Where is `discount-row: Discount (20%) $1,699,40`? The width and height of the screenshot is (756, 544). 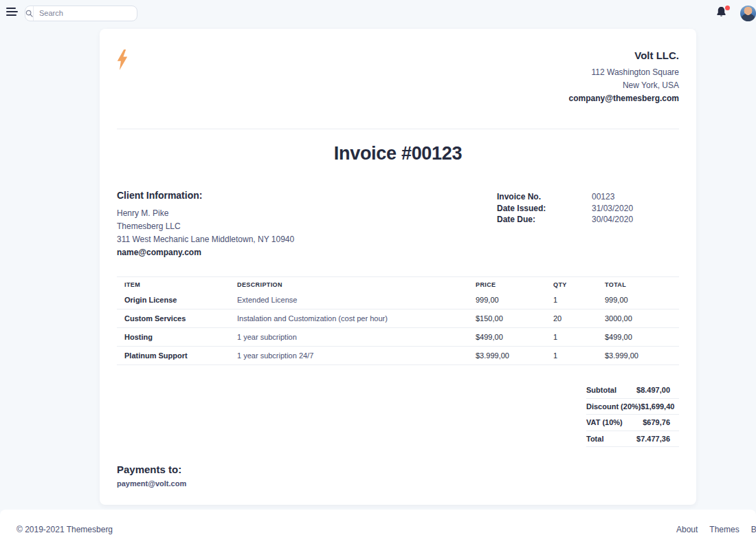 discount-row: Discount (20%) $1,699,40 is located at coordinates (632, 407).